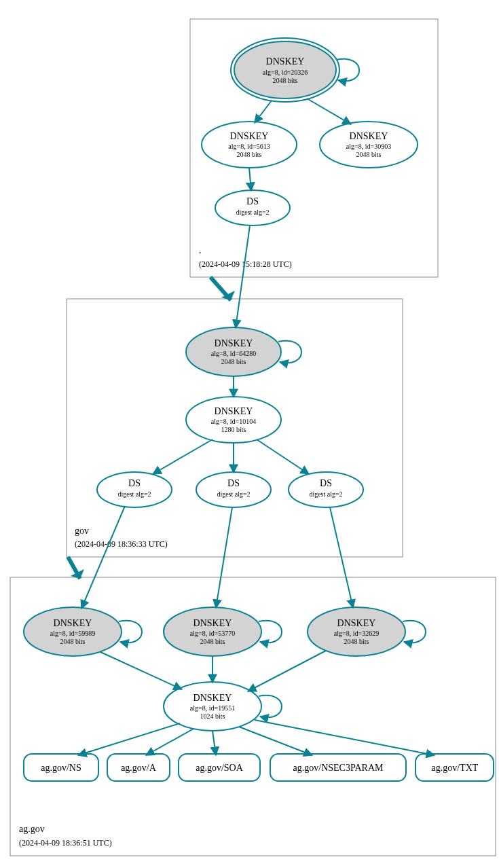  I want to click on ag-ksk3-node: DNSKEY alg=8, id=32629 2048 bits, so click(356, 632).